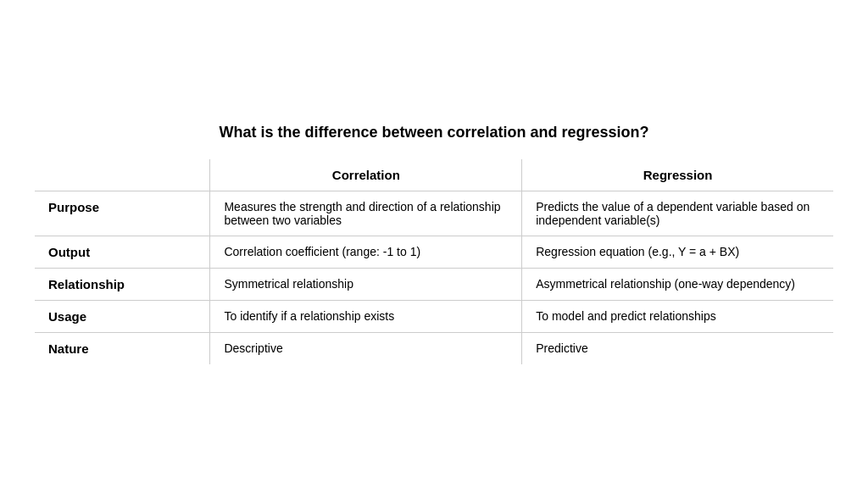 This screenshot has width=868, height=488. I want to click on row-correlation-output: Correlation coefficient (range: -1 to 1), so click(366, 252).